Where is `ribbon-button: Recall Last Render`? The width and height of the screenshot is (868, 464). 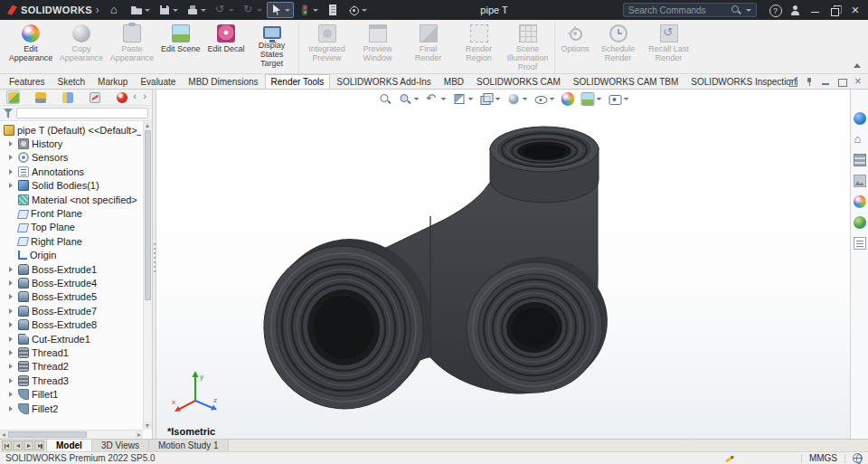 ribbon-button: Recall Last Render is located at coordinates (669, 47).